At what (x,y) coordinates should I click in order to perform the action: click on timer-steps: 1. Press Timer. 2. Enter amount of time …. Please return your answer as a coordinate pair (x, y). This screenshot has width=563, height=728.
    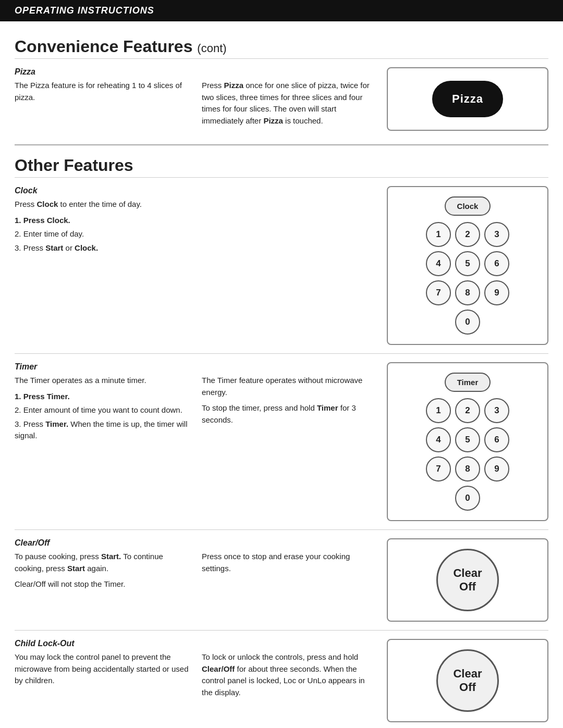
    Looking at the image, I should click on (102, 416).